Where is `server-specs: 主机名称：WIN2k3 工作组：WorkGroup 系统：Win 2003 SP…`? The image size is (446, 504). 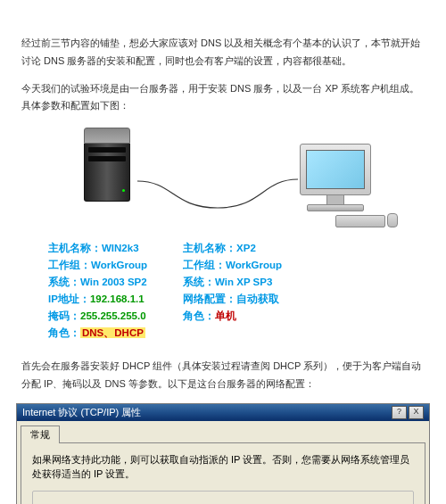
server-specs: 主机名称：WIN2k3 工作组：WorkGroup 系统：Win 2003 SP… is located at coordinates (98, 291).